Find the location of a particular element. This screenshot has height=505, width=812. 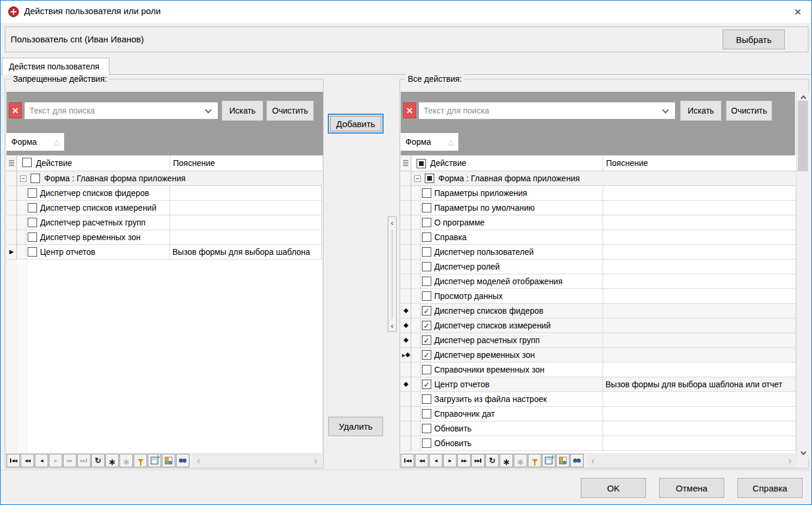

action-cell: ✓Диспетчер списков измерений is located at coordinates (512, 326).